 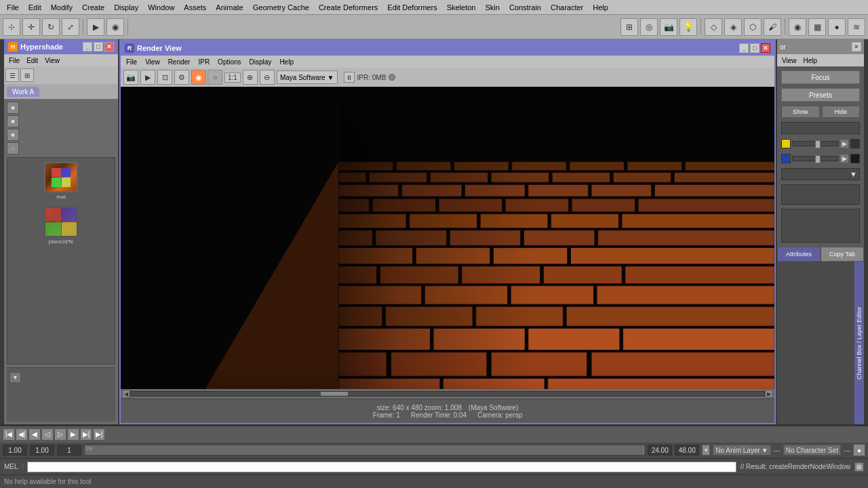 What do you see at coordinates (281, 7) in the screenshot?
I see `menu-geometry-cache: Geometry Cache` at bounding box center [281, 7].